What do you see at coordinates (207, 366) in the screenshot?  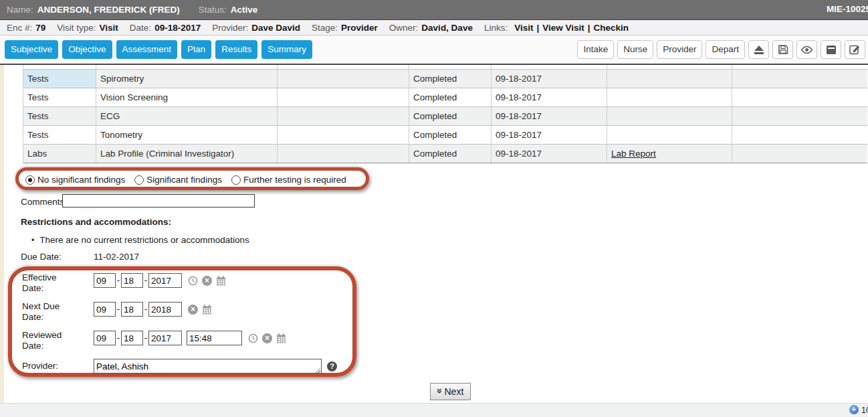 I see `form-provider-input` at bounding box center [207, 366].